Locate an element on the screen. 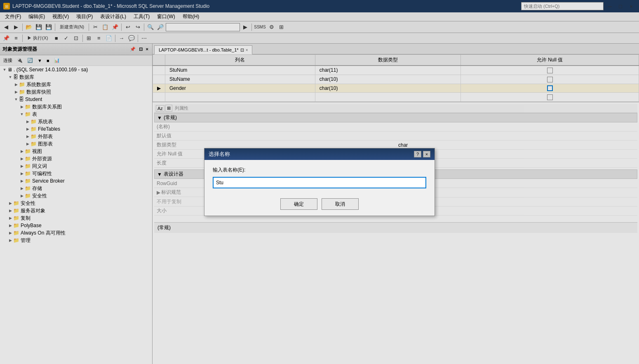  dialog-table-name-input is located at coordinates (320, 183).